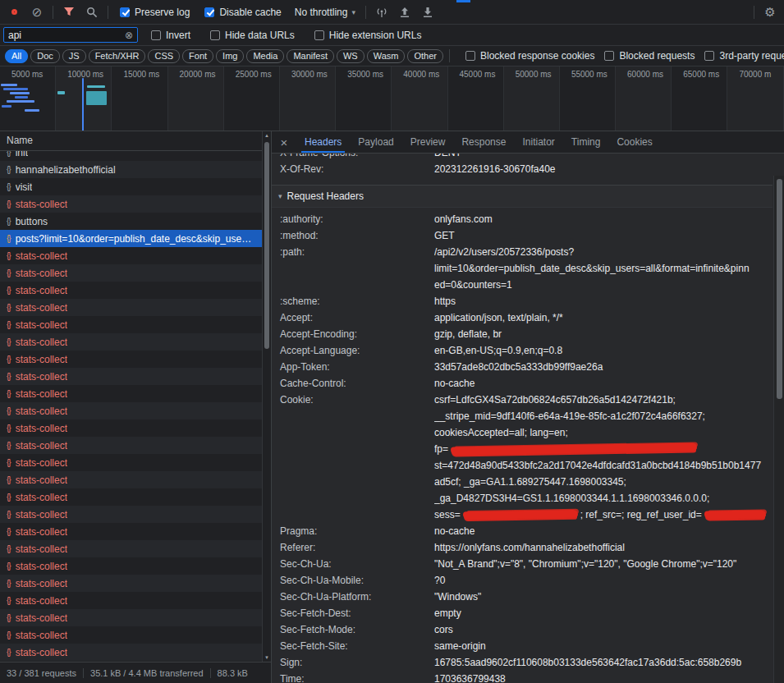 The width and height of the screenshot is (784, 683). Describe the element at coordinates (310, 56) in the screenshot. I see `type-chip-manifest: Manifest` at that location.